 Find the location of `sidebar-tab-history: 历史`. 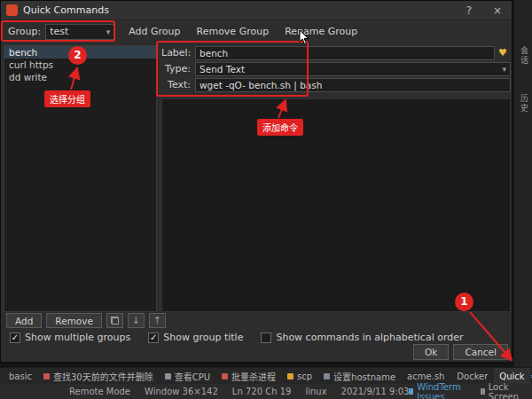

sidebar-tab-history: 历史 is located at coordinates (525, 104).